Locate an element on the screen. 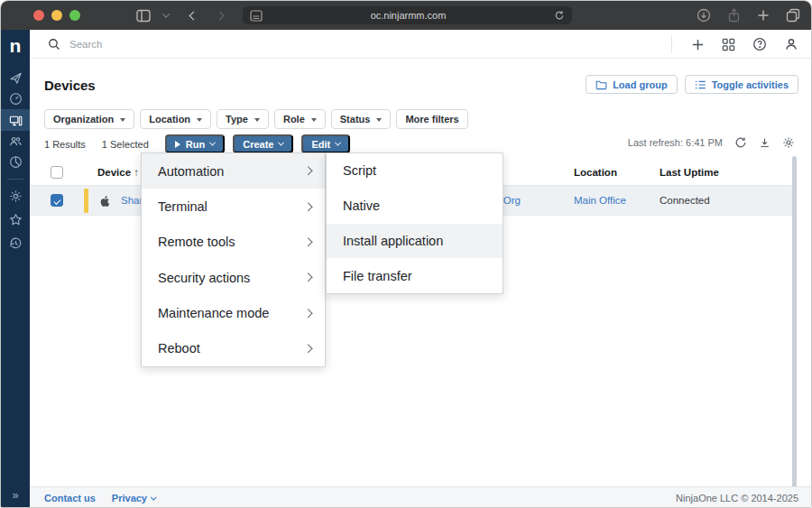  table-settings-gear-icon is located at coordinates (789, 143).